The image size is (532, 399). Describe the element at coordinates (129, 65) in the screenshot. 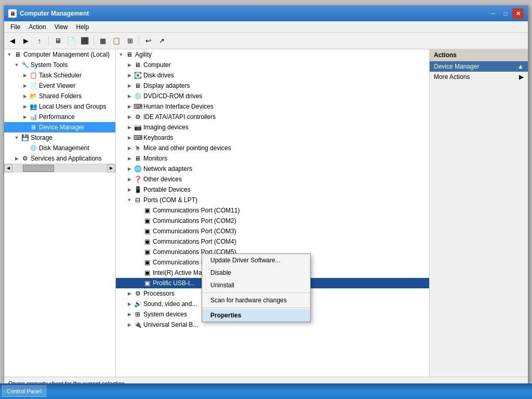

I see `exp-computer: ▶` at that location.